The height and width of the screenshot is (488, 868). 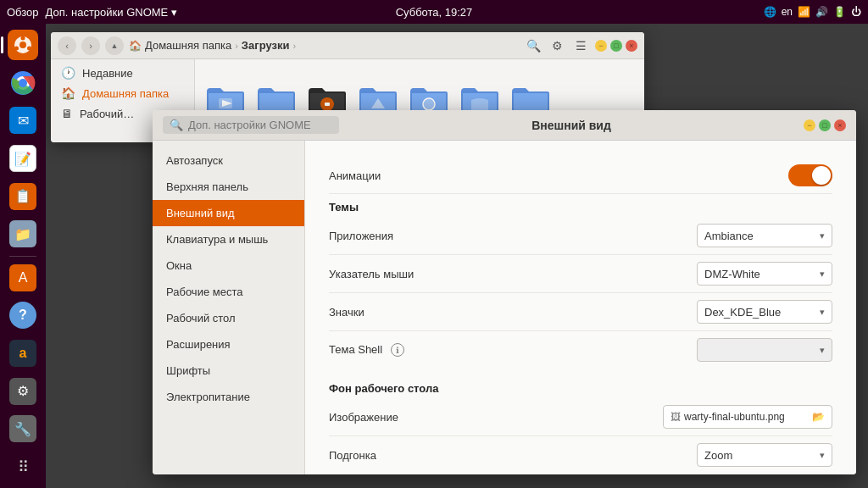 What do you see at coordinates (23, 256) in the screenshot?
I see `dock: ✉ 📝 📋 📁 A ? a ⚙` at bounding box center [23, 256].